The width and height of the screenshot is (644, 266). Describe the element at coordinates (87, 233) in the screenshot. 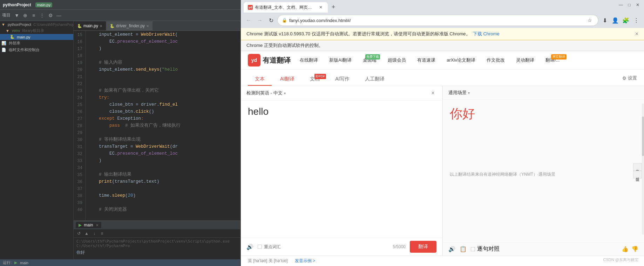

I see `run-stop-btn: ▲` at that location.